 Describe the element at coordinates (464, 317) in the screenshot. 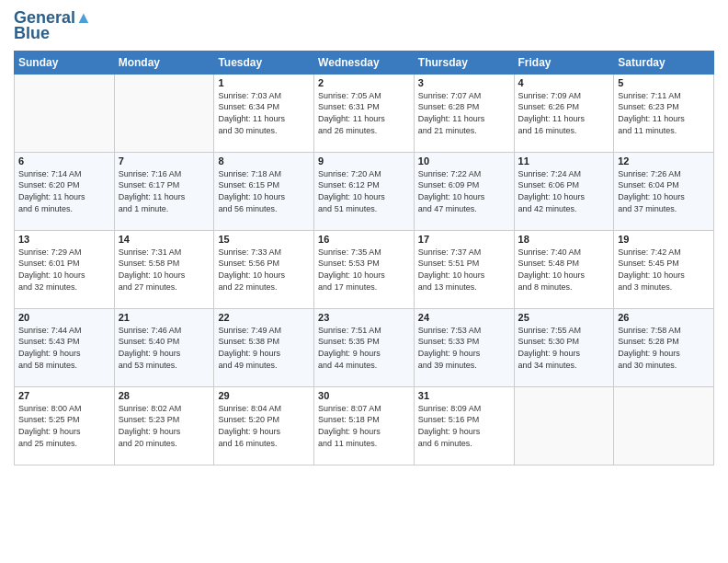

I see `day-number: 24` at that location.